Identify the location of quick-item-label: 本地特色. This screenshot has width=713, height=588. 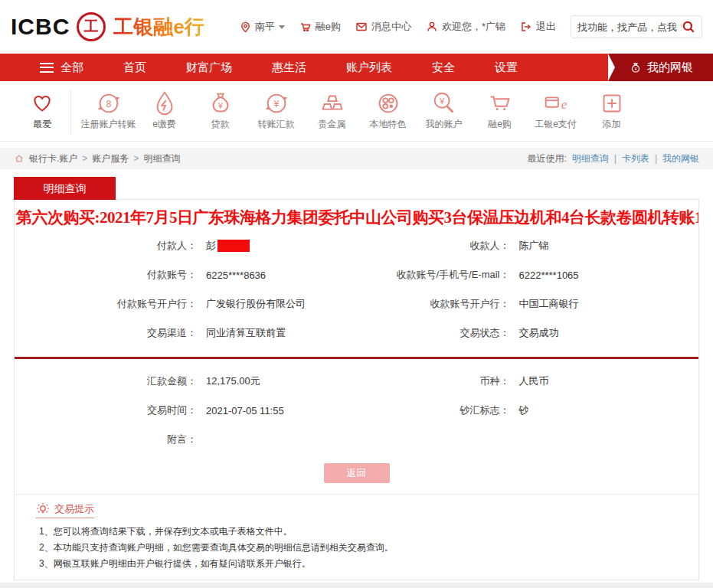
(388, 124).